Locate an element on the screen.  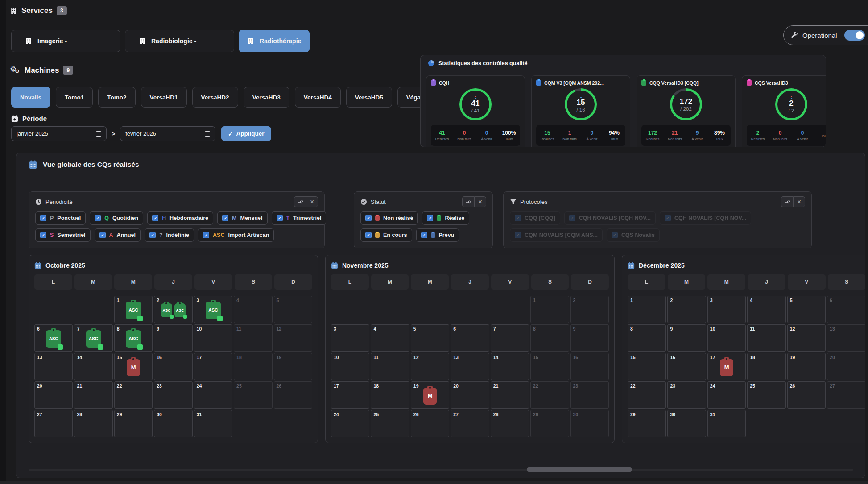
periodicite-chip: MMensuel is located at coordinates (242, 218).